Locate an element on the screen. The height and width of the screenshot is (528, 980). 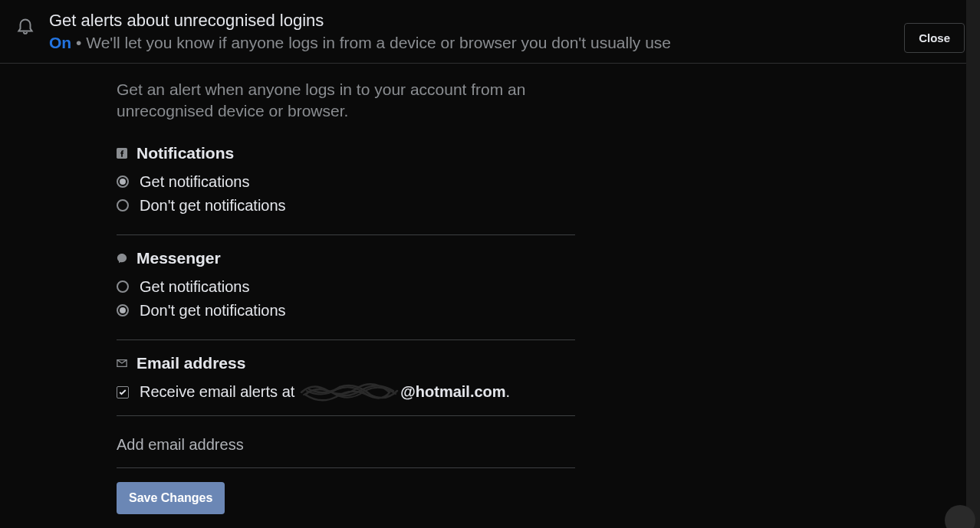
email-title: Email address is located at coordinates (191, 363).